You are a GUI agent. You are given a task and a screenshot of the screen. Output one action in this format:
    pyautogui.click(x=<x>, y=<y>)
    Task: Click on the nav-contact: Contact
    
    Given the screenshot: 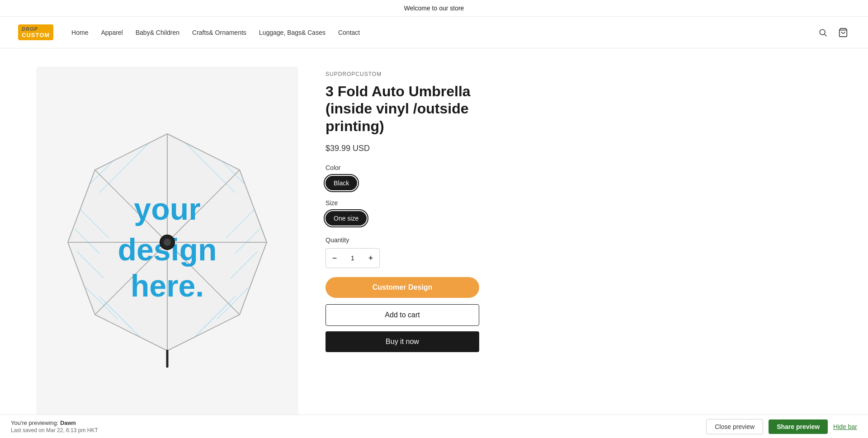 What is the action you would take?
    pyautogui.click(x=349, y=33)
    